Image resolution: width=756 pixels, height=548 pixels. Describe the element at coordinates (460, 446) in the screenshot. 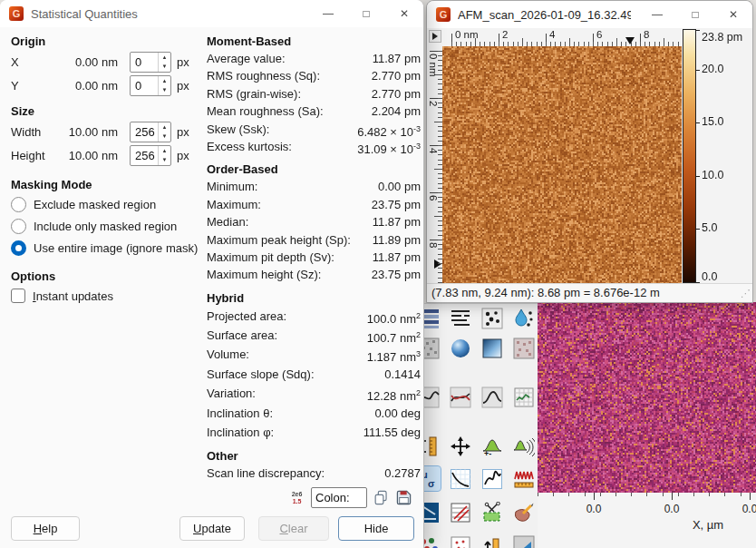

I see `distance-cross-tool-icon` at that location.